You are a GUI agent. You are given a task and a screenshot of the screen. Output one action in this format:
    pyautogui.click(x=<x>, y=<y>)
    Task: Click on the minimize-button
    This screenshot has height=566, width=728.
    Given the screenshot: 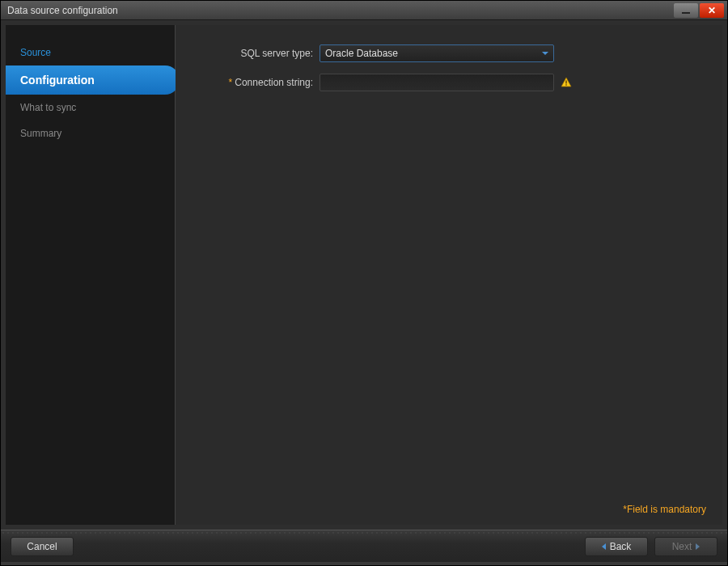 What is the action you would take?
    pyautogui.click(x=686, y=11)
    